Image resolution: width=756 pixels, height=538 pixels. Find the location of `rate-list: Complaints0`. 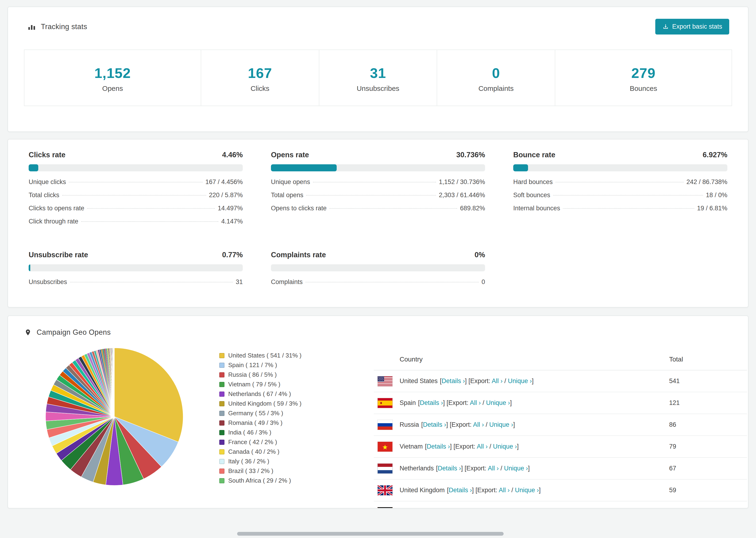

rate-list: Complaints0 is located at coordinates (378, 285).